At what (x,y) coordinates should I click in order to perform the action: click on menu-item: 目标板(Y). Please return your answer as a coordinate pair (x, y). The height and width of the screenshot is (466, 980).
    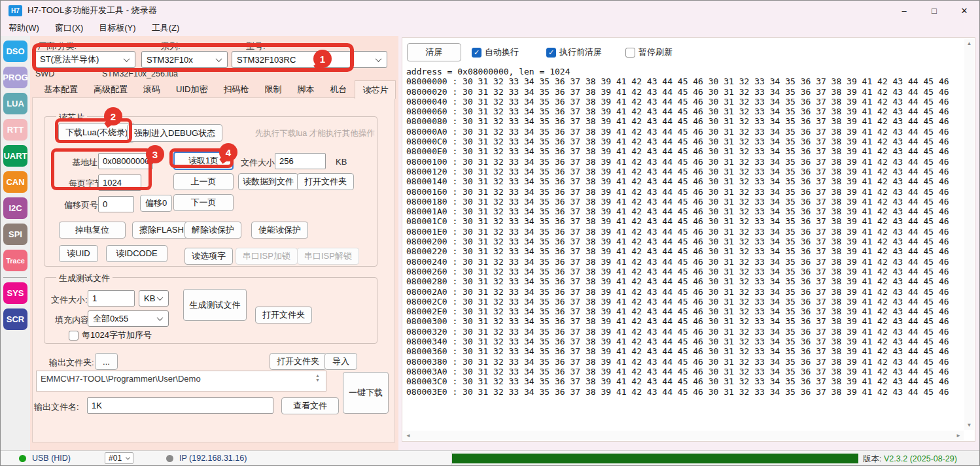
    Looking at the image, I should click on (117, 28).